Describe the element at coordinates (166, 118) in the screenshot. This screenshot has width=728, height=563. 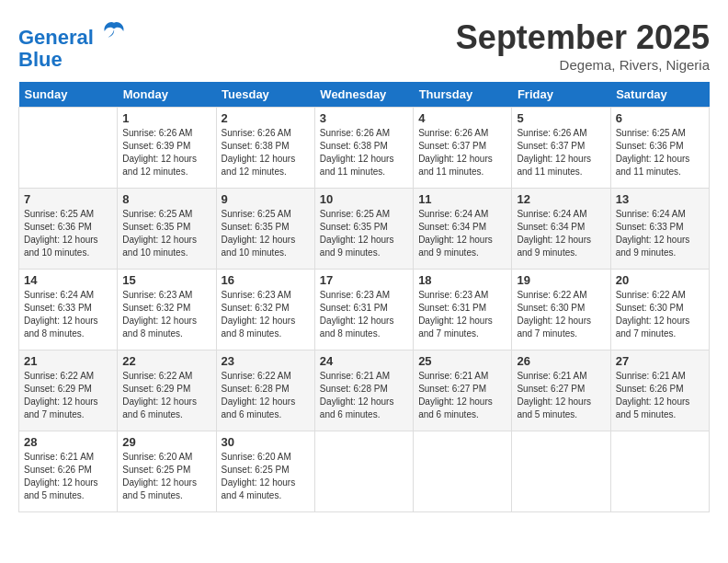
I see `day-number: 1` at that location.